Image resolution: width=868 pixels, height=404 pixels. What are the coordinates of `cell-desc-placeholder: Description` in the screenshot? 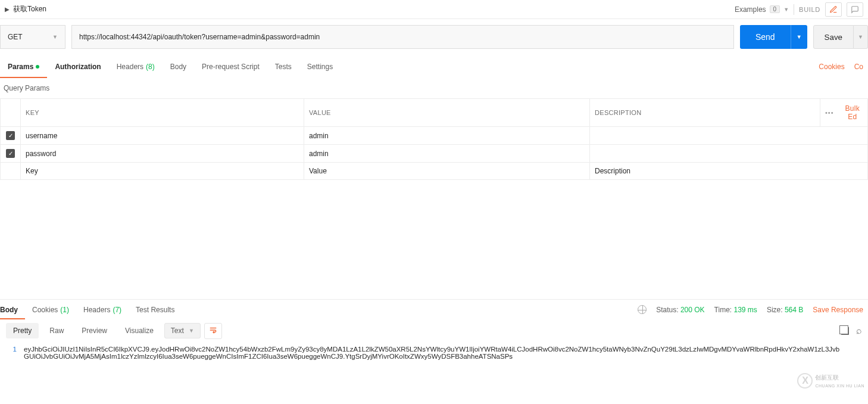 It's located at (729, 172).